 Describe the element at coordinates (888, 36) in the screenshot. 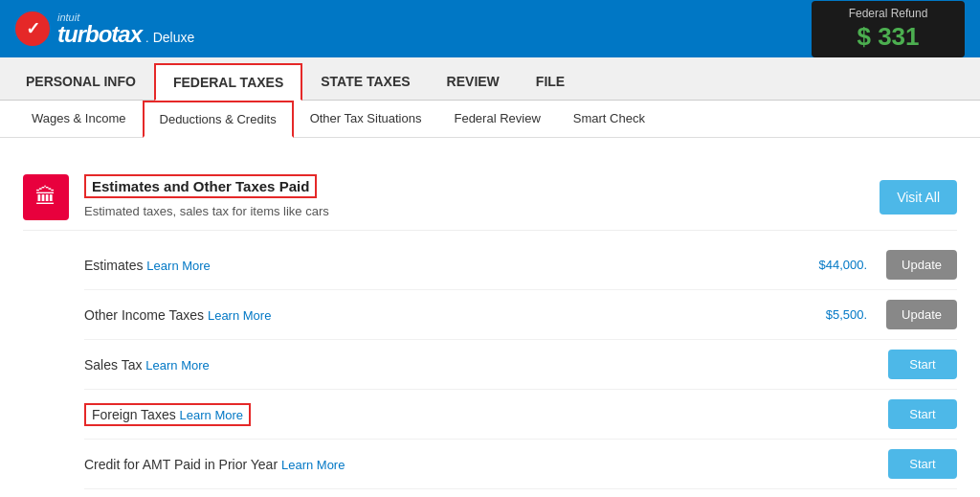

I see `refund-amount: $ 331` at that location.